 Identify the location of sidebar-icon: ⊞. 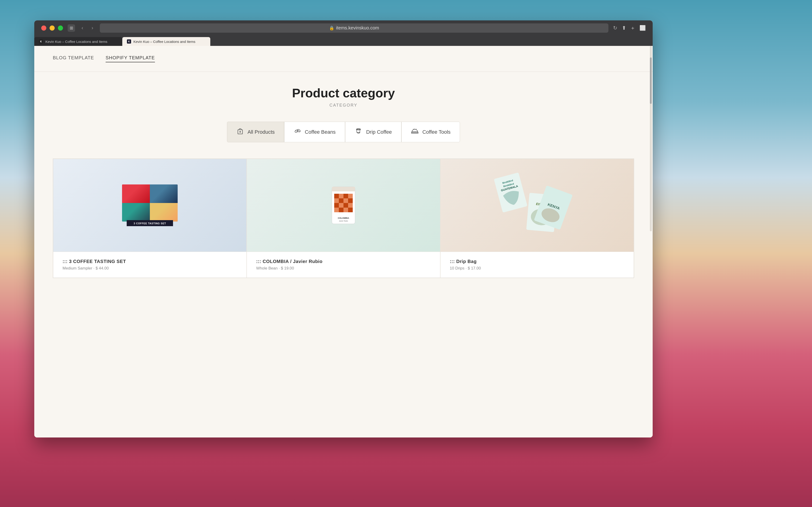
(71, 28).